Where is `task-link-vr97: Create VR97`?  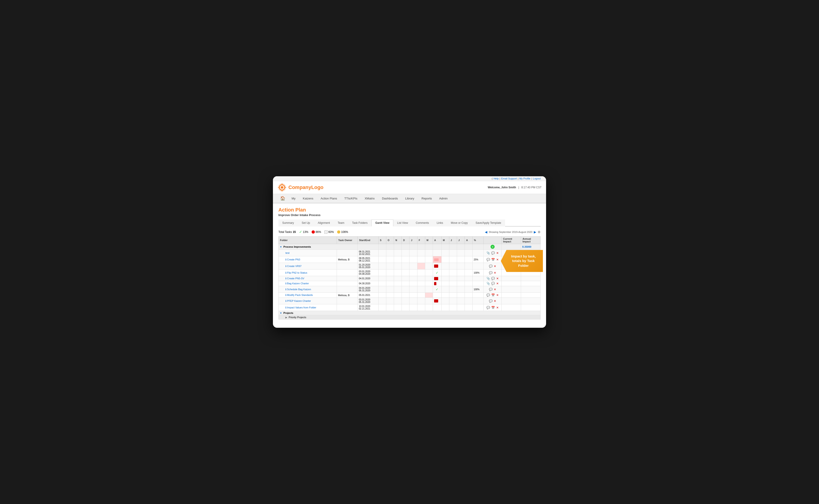 task-link-vr97: Create VR97 is located at coordinates (294, 266).